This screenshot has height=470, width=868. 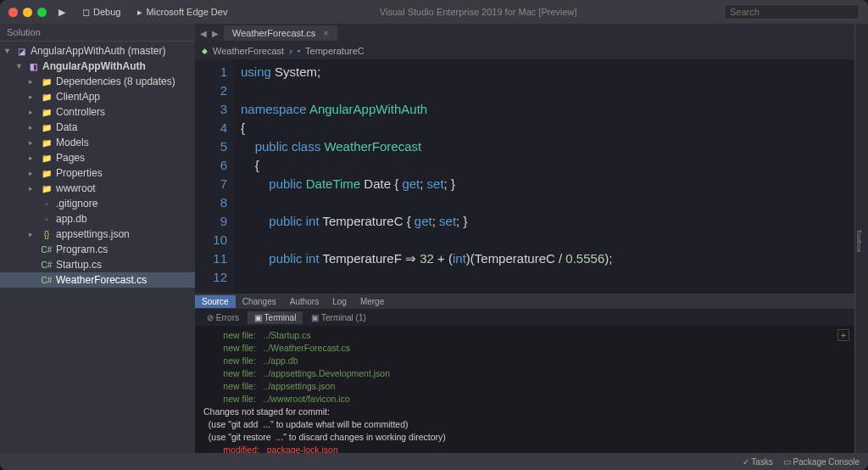 I want to click on terminal-line: new file: ../Startup.cs, so click(x=525, y=336).